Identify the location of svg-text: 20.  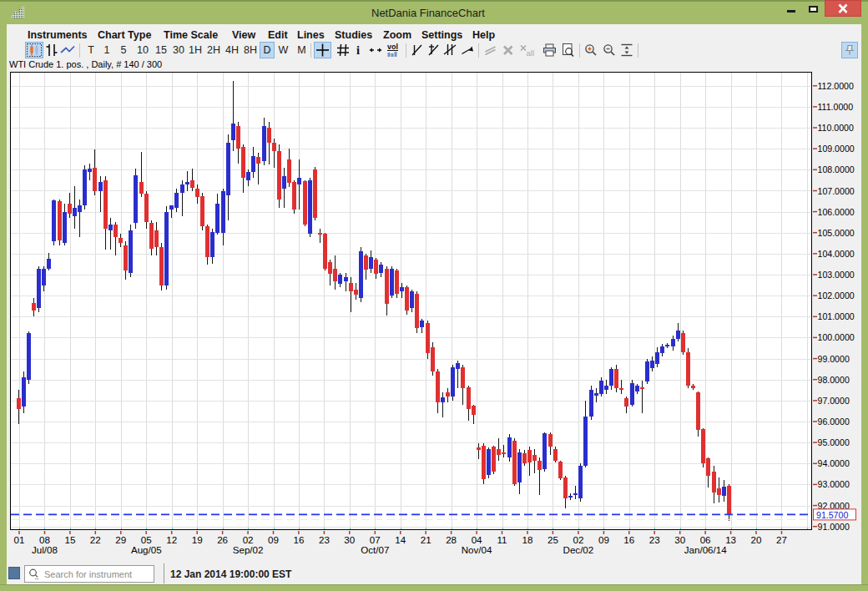
(756, 539).